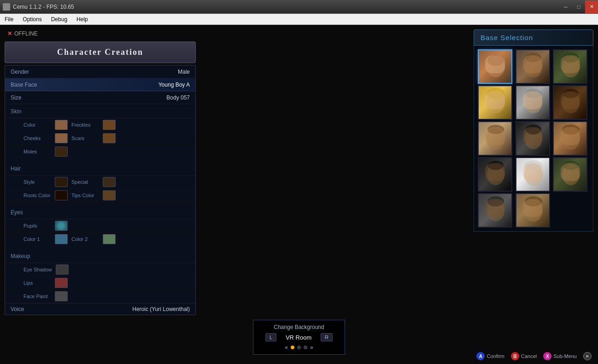 The height and width of the screenshot is (364, 598). What do you see at coordinates (61, 138) in the screenshot?
I see `cheeks-swatch` at bounding box center [61, 138].